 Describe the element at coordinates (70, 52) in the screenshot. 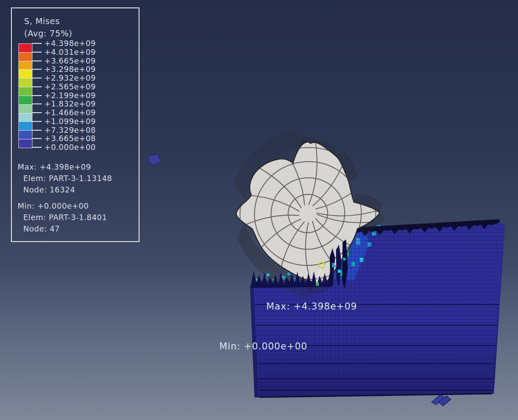

I see `legend-tick-label: +4.031e+09` at that location.